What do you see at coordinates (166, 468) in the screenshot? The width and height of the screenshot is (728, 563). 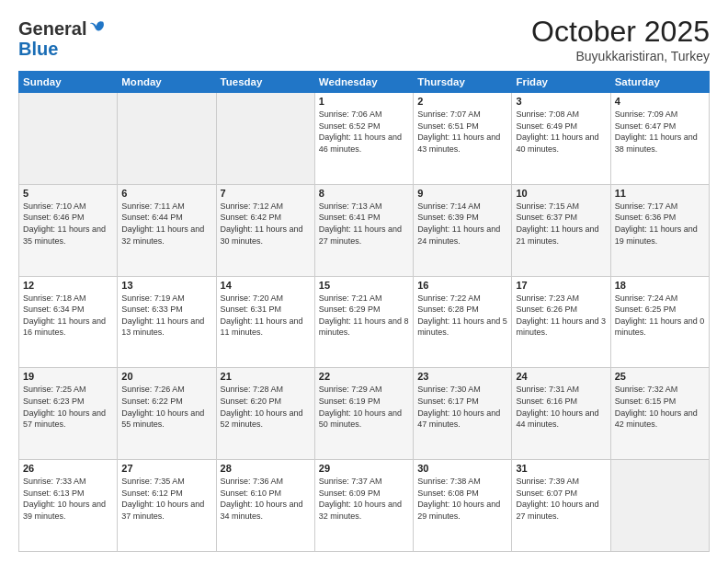 I see `day-number: 27` at bounding box center [166, 468].